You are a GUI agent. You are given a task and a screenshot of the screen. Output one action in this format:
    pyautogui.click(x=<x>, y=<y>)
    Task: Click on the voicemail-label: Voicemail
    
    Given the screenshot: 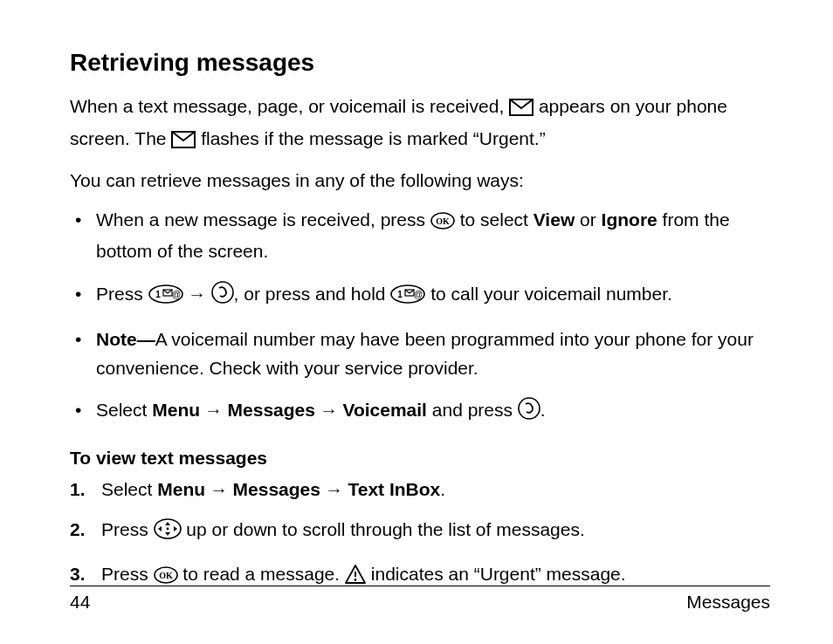 What is the action you would take?
    pyautogui.click(x=384, y=410)
    